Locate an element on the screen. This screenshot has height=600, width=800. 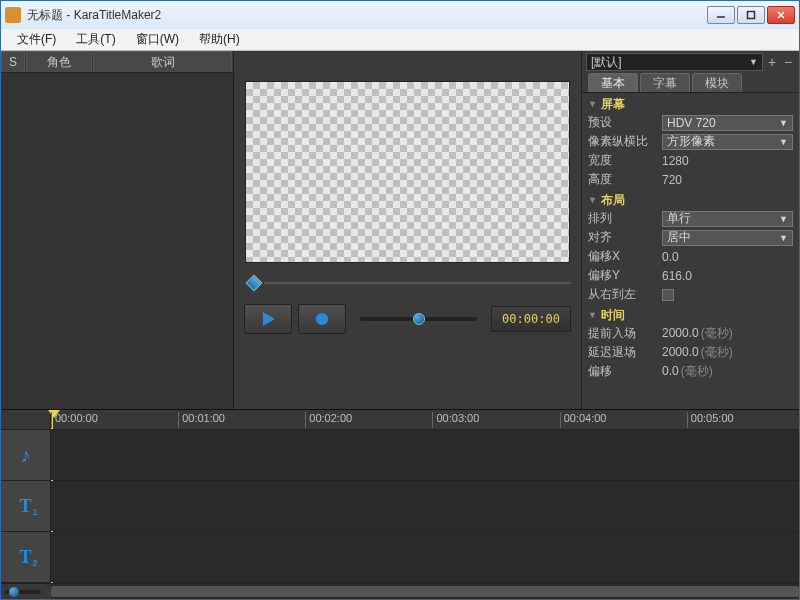
label-preset: 预设 is located at coordinates (625, 122).